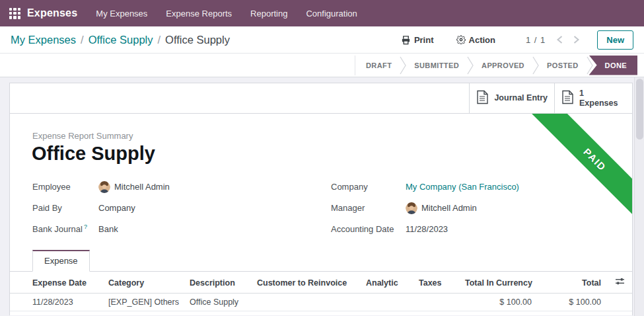  Describe the element at coordinates (598, 103) in the screenshot. I see `expenses-label: Expenses` at that location.